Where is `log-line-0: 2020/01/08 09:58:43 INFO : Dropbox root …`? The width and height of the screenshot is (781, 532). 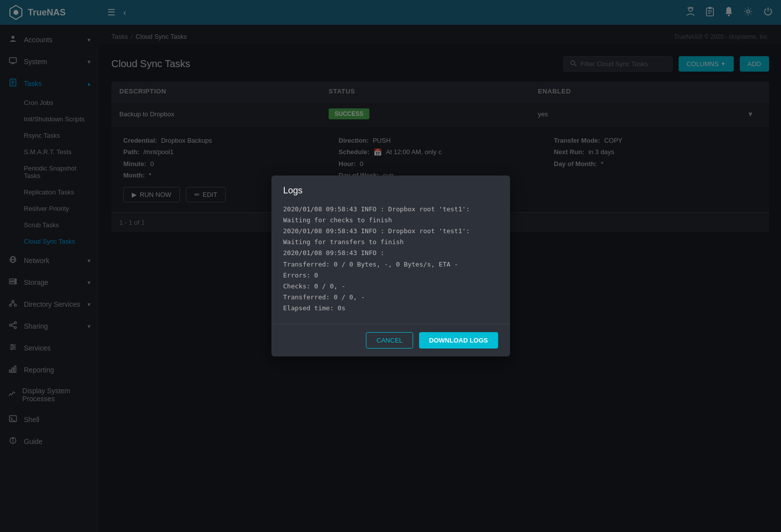
log-line-0: 2020/01/08 09:58:43 INFO : Dropbox root … is located at coordinates (391, 215).